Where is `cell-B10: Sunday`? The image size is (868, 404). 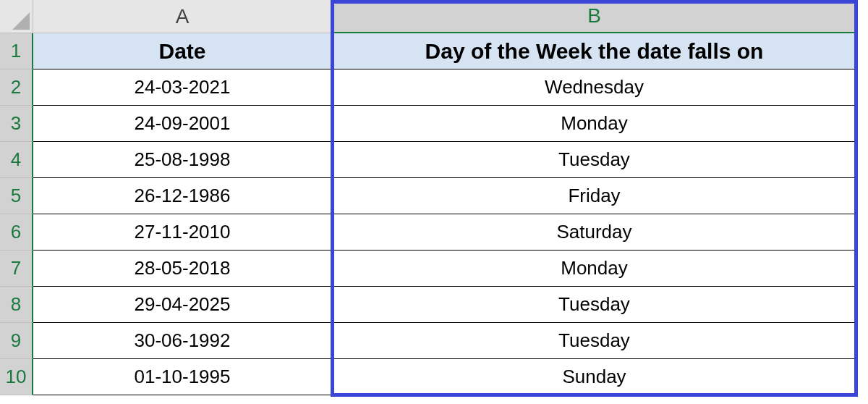 cell-B10: Sunday is located at coordinates (595, 377).